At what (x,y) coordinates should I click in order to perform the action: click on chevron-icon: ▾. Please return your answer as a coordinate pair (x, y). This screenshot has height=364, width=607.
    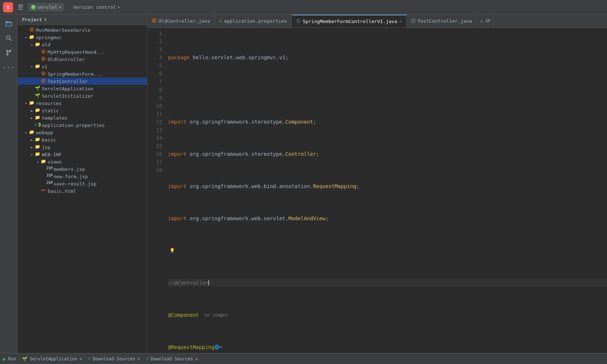
    Looking at the image, I should click on (221, 347).